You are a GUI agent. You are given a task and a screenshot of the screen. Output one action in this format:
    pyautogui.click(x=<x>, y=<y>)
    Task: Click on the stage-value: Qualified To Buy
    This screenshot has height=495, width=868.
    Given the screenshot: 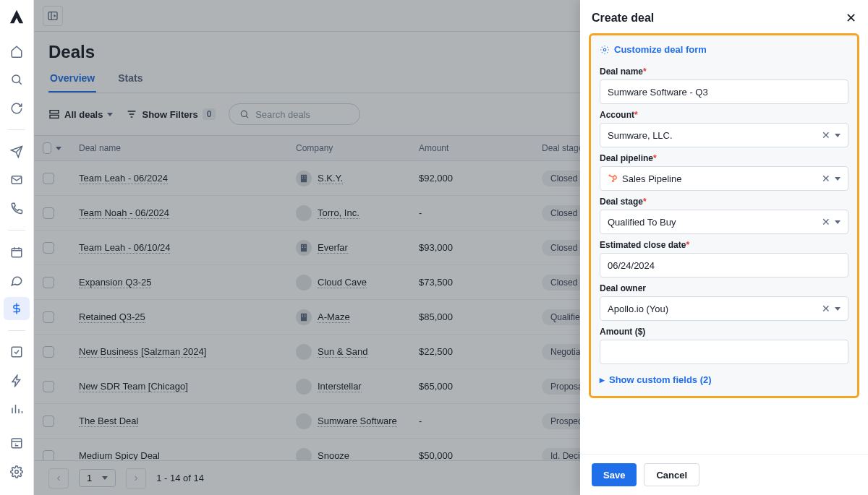 What is the action you would take?
    pyautogui.click(x=642, y=223)
    